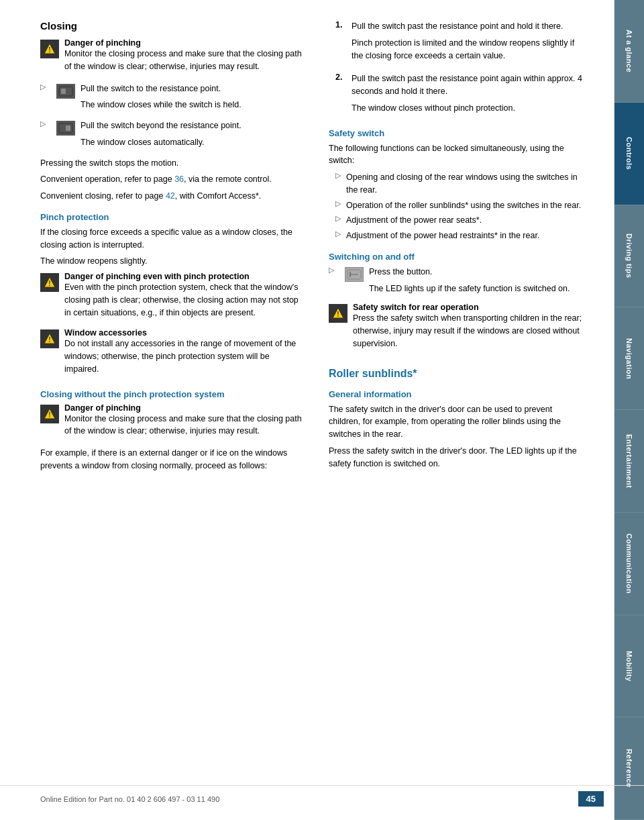 The height and width of the screenshot is (820, 644). What do you see at coordinates (171, 136) in the screenshot?
I see `action-item-2: ▷ Pull the switch beyond the resistance …` at bounding box center [171, 136].